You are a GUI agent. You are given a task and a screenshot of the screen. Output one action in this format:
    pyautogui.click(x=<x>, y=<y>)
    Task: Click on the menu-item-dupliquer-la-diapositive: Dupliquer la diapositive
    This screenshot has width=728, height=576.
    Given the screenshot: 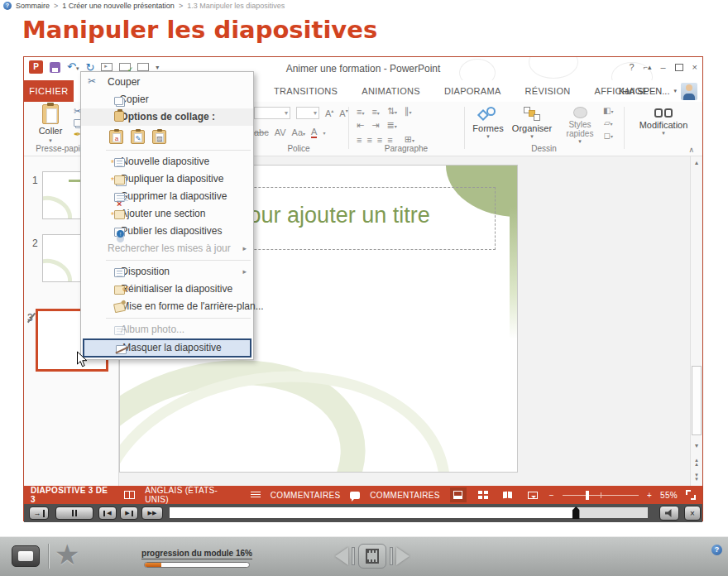 What is the action you would take?
    pyautogui.click(x=167, y=179)
    